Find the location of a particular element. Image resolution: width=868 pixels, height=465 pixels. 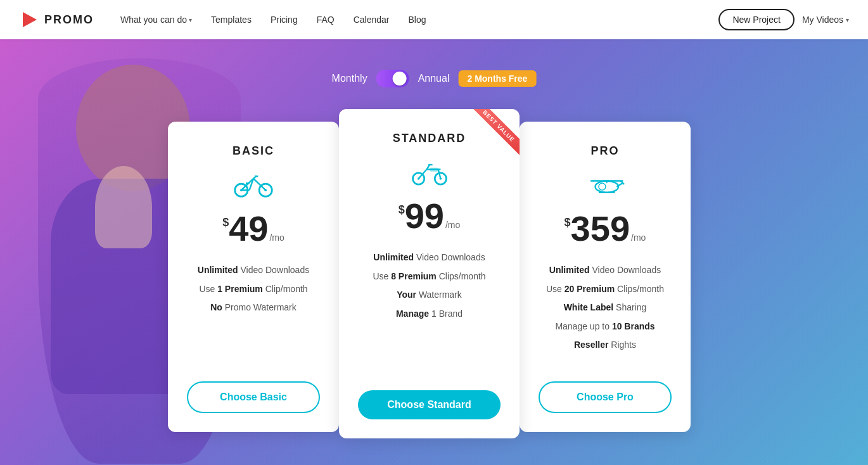

navbar: PROMO What you can do ▾ Templates Pricin… is located at coordinates (434, 20).